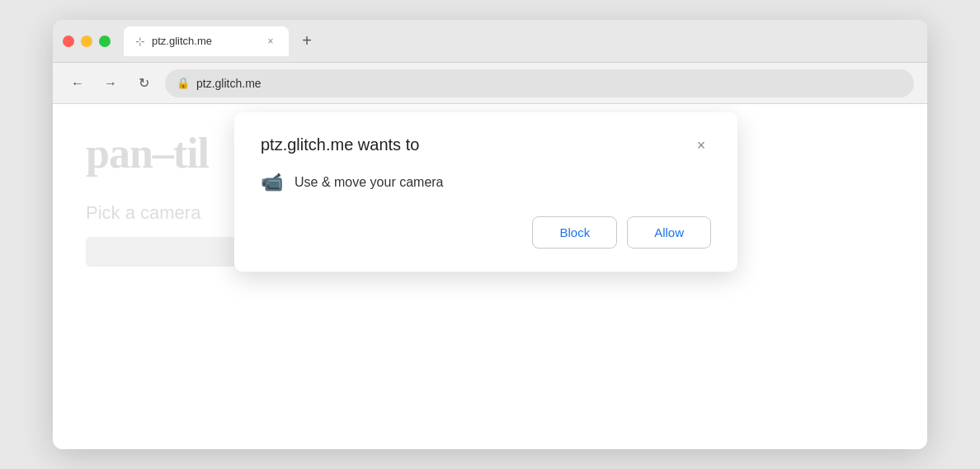  I want to click on page-bg-input, so click(168, 252).